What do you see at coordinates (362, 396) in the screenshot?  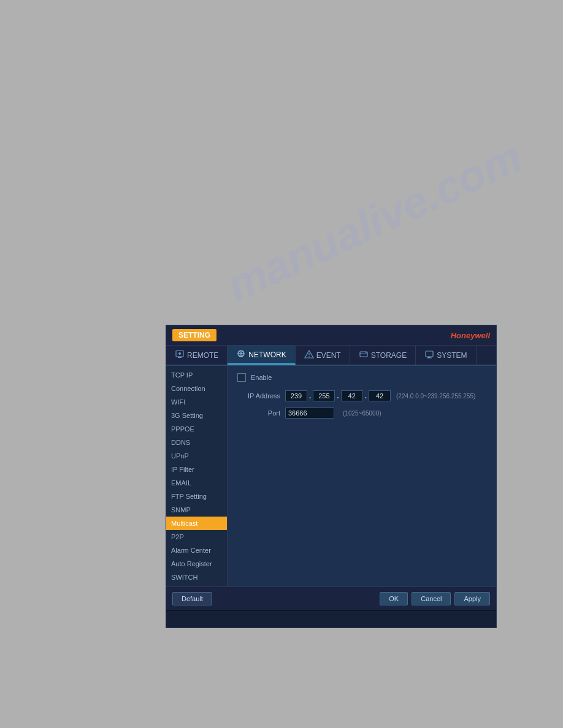 I see `ip-address-row: IP Address . . . (224.0.0.0~239.256.255.…` at bounding box center [362, 396].